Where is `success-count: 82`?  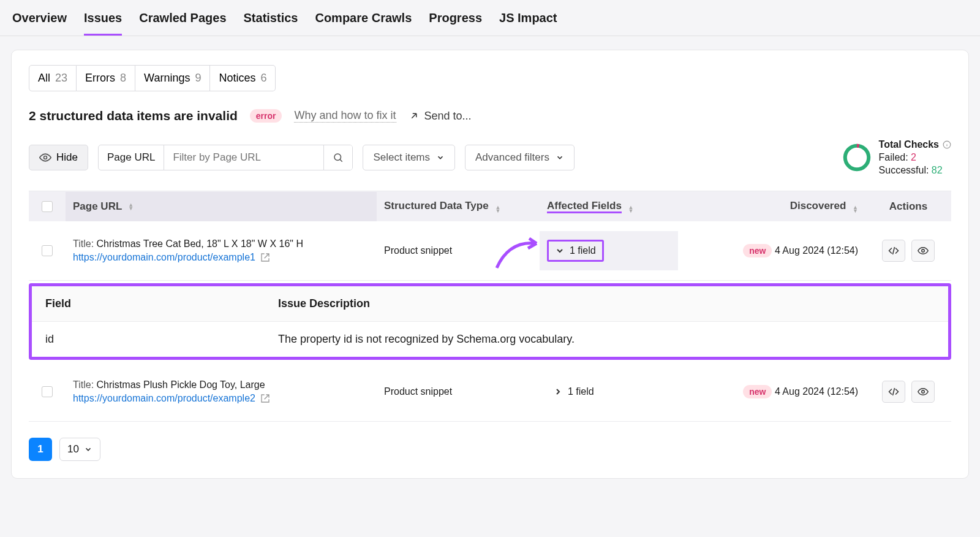 success-count: 82 is located at coordinates (937, 170).